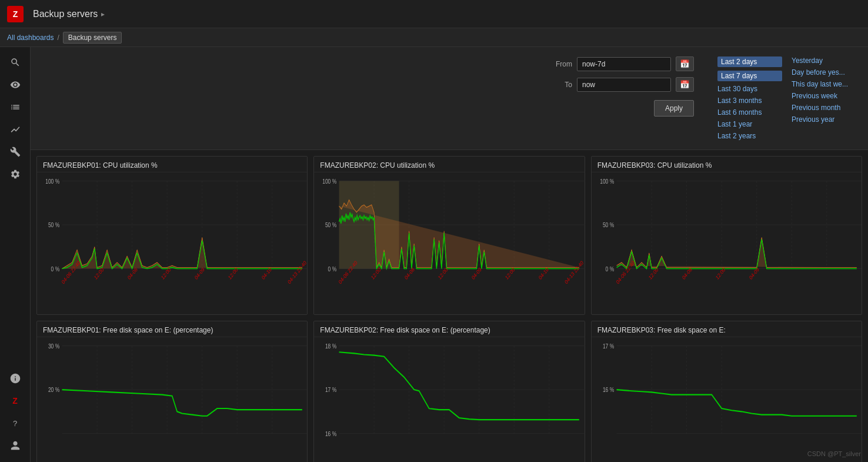 Image resolution: width=868 pixels, height=462 pixels. What do you see at coordinates (750, 62) in the screenshot?
I see `quick-last-2-days: Last 2 days` at bounding box center [750, 62].